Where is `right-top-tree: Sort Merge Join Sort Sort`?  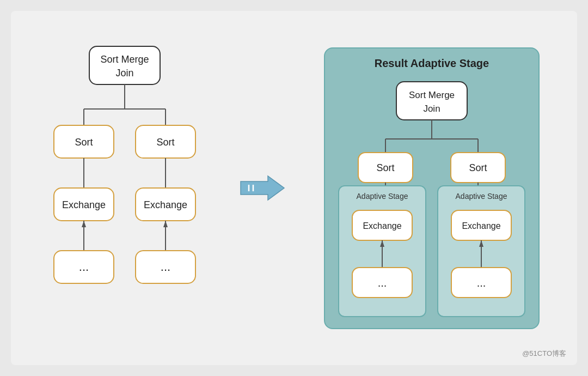
right-top-tree: Sort Merge Join Sort Sort is located at coordinates (432, 131).